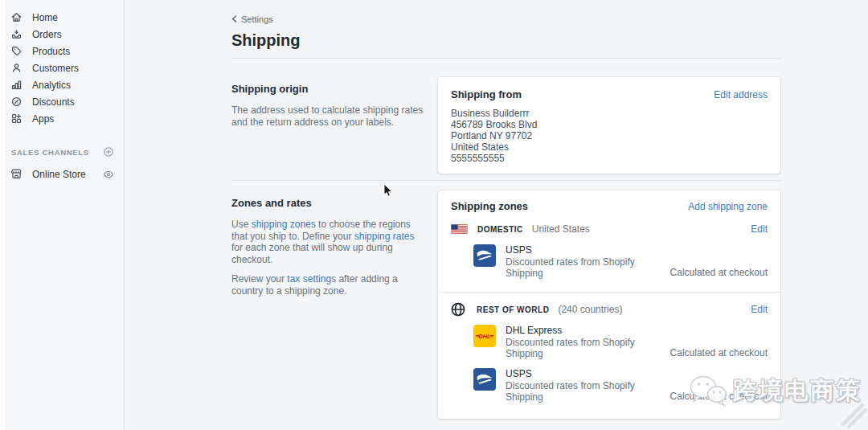 The width and height of the screenshot is (868, 430). What do you see at coordinates (588, 330) in the screenshot?
I see `carrier-name: DHL Express` at bounding box center [588, 330].